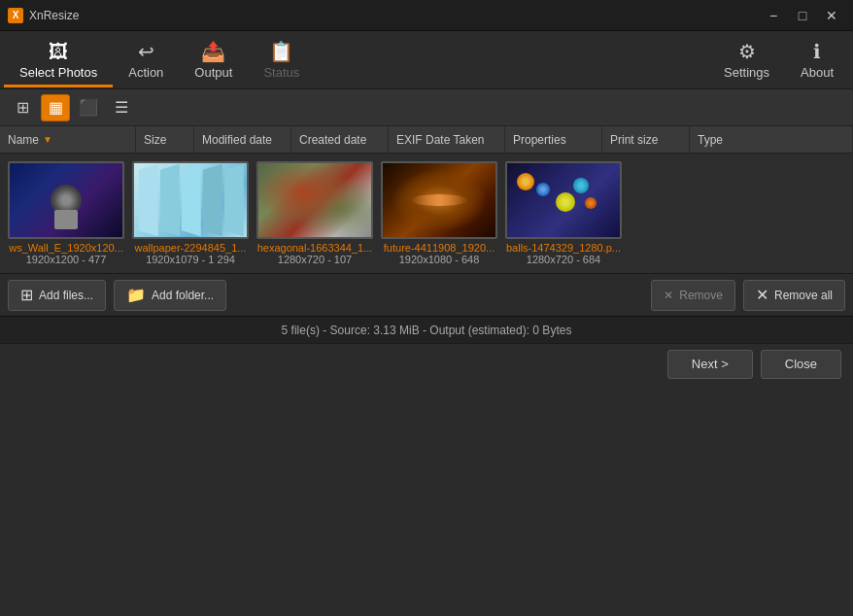 The width and height of the screenshot is (853, 616). Describe the element at coordinates (773, 16) in the screenshot. I see `minimize-button: −` at that location.